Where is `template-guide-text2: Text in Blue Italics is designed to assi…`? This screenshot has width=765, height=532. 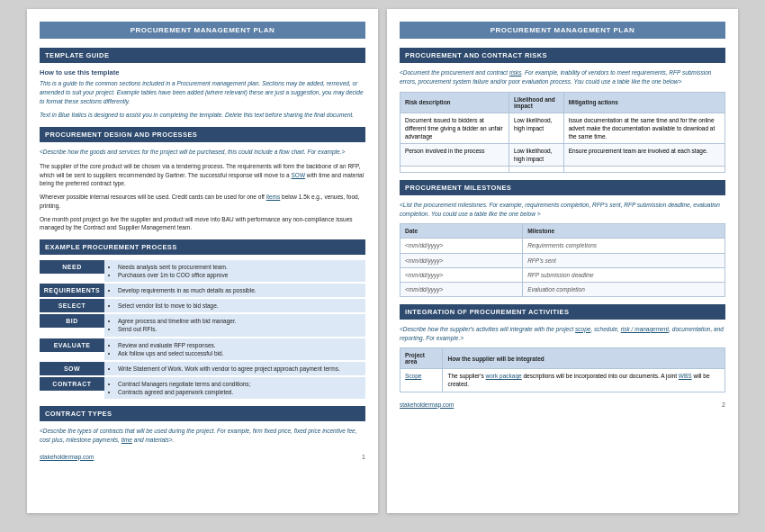
template-guide-text2: Text in Blue Italics is designed to assi… is located at coordinates (202, 115).